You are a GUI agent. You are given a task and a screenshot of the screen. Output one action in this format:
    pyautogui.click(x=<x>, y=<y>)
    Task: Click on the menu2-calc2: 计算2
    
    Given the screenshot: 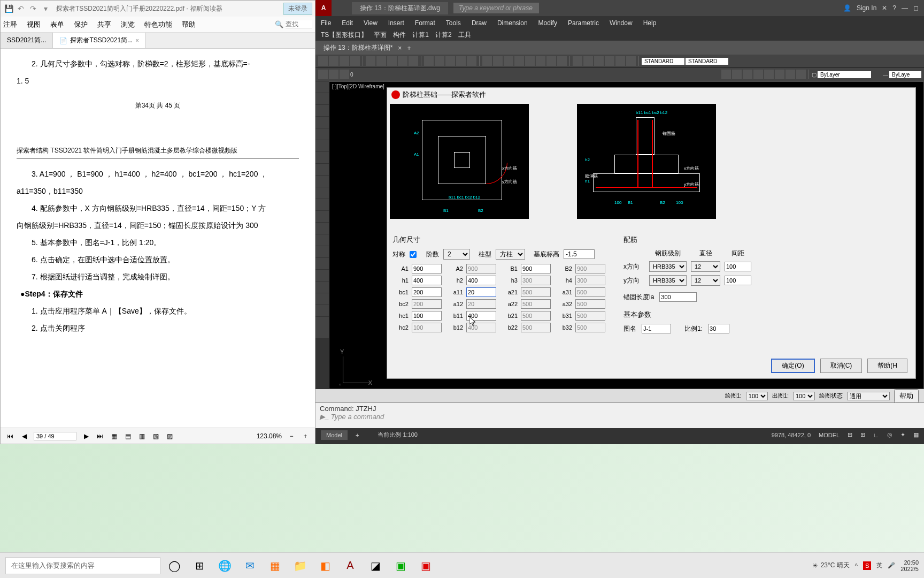 What is the action you would take?
    pyautogui.click(x=444, y=35)
    